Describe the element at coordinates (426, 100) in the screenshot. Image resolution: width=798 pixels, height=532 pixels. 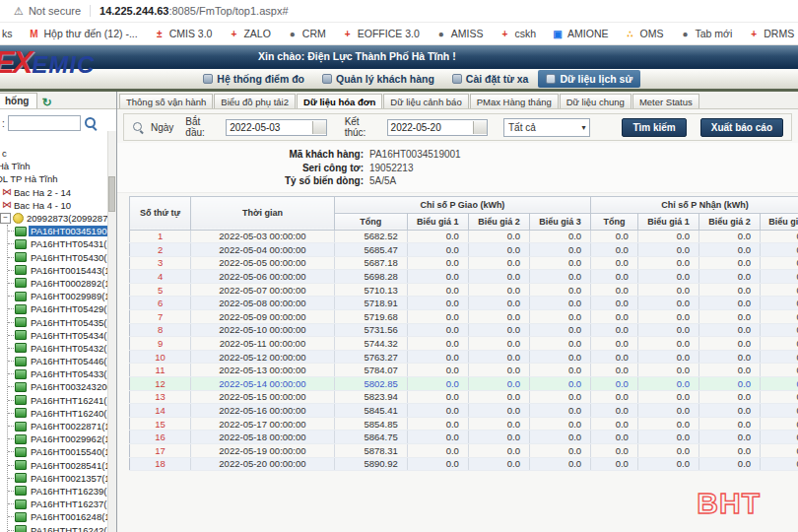
I see `tab-d-li-u-c-nh-b-o: Dữ liệu cảnh báo` at that location.